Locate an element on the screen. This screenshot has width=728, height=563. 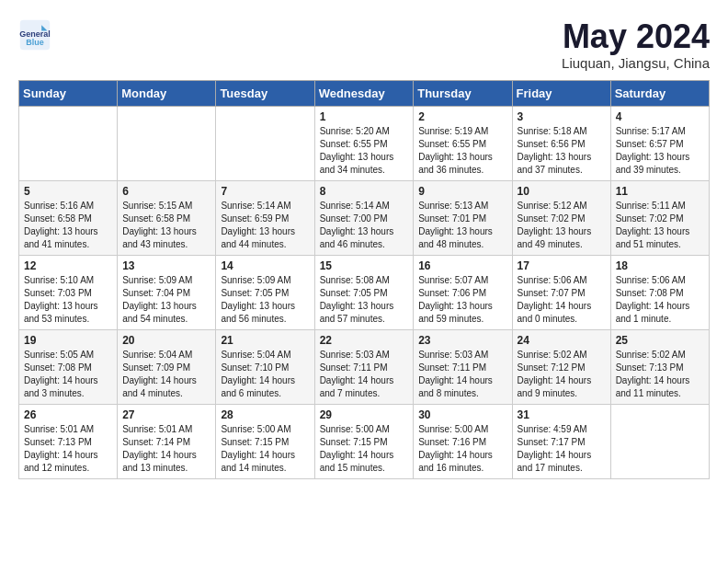
day-info: Sunrise: 5:05 AM Sunset: 7:08 PM Dayligh… is located at coordinates (68, 374).